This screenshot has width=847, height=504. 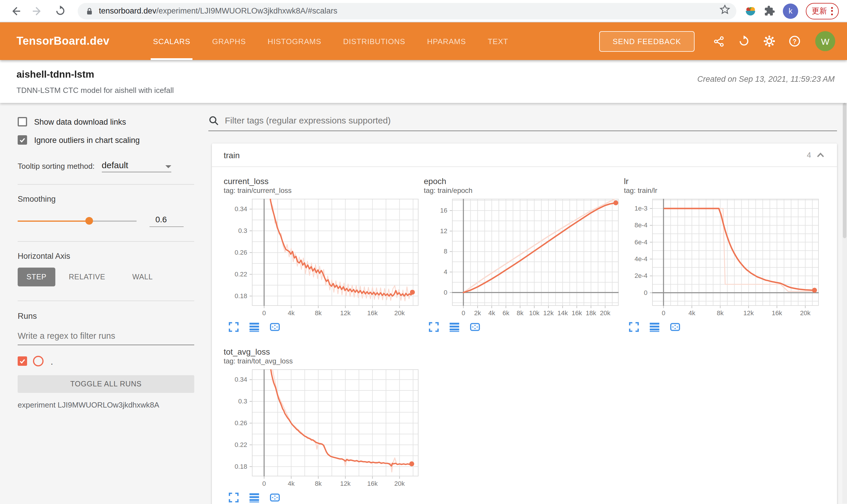 What do you see at coordinates (725, 11) in the screenshot?
I see `bookmark-star-button` at bounding box center [725, 11].